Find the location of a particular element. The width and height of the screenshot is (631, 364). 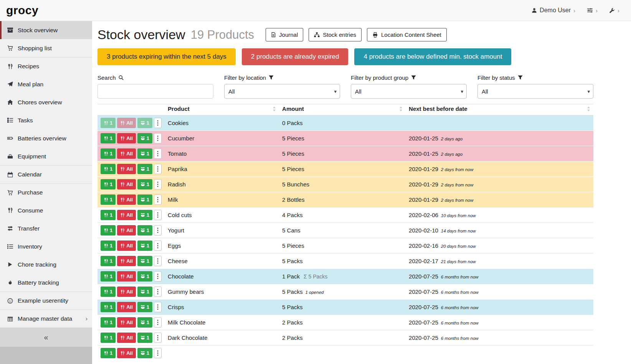

sidebar-item-inventory: Inventory is located at coordinates (46, 246).